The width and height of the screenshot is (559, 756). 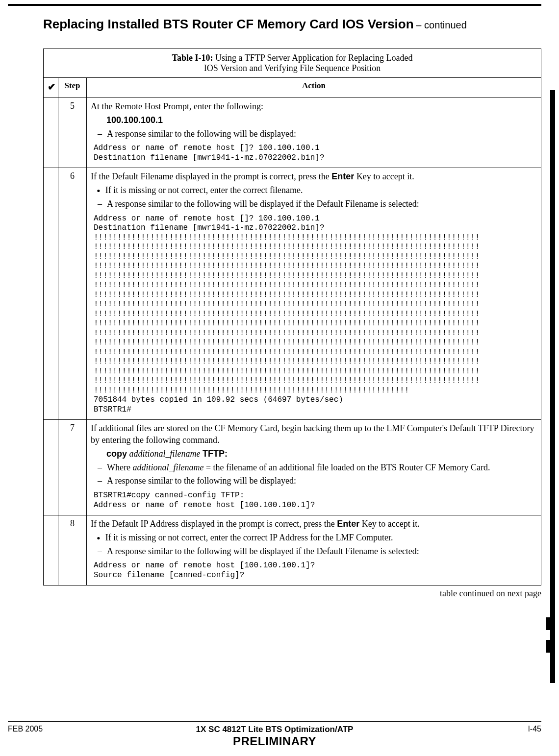 I want to click on table-caption-line1: Using a TFTP Server Application for Repl…, so click(x=314, y=58).